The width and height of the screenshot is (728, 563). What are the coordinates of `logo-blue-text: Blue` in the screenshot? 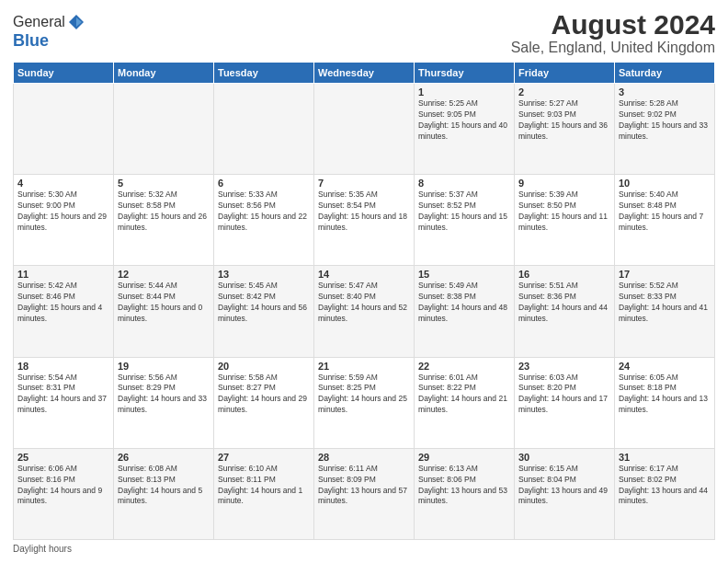 It's located at (31, 40).